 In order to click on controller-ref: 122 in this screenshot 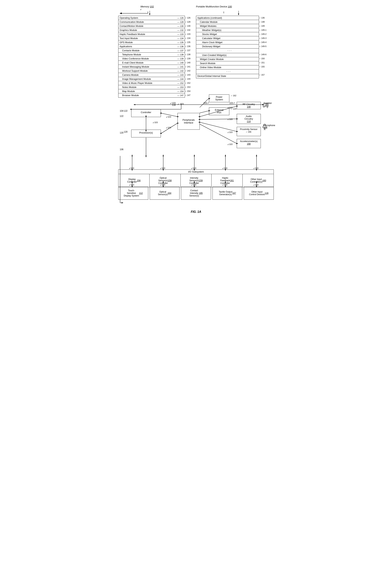, I will do `click(126, 111)`.